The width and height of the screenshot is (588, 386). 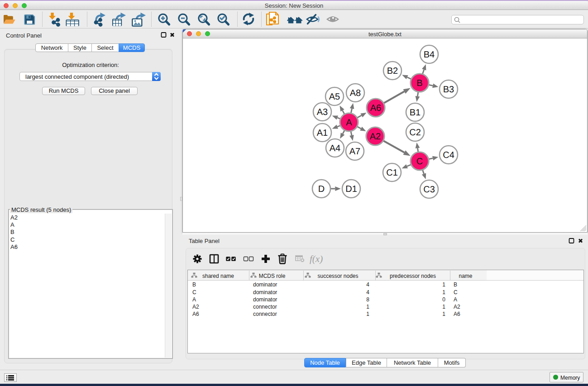 I want to click on svg-text: A3, so click(x=322, y=112).